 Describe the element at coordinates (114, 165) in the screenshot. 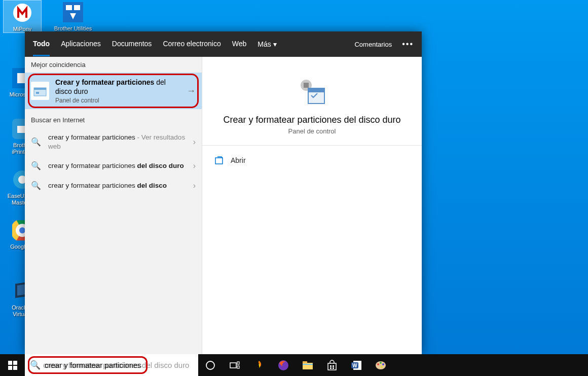

I see `web-result-1: 🔍 crear y formatear particiones del disc…` at that location.